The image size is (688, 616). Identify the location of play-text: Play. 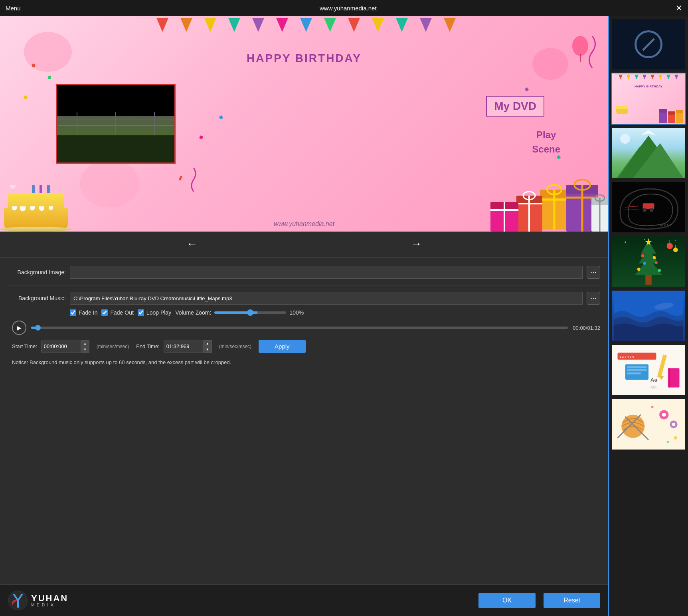
(546, 135).